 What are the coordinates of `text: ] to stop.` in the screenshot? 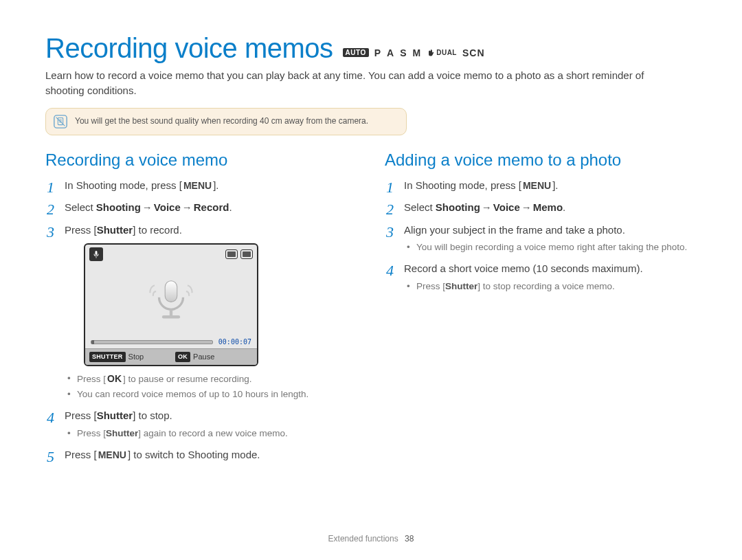 It's located at (153, 415).